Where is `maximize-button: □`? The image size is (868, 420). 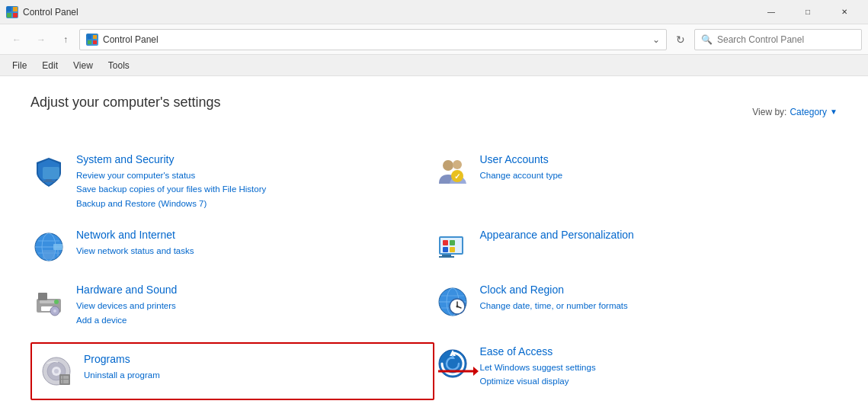 maximize-button: □ is located at coordinates (808, 12).